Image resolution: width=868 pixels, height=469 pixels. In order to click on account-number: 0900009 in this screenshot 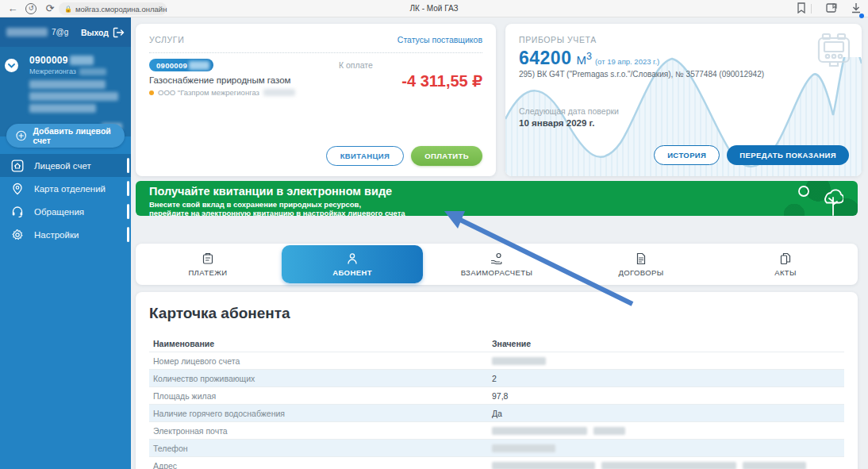, I will do `click(49, 60)`.